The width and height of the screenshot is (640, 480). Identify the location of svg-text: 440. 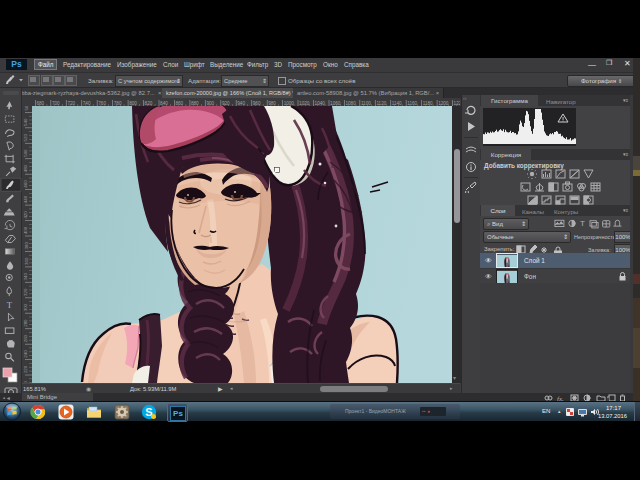
(26, 199).